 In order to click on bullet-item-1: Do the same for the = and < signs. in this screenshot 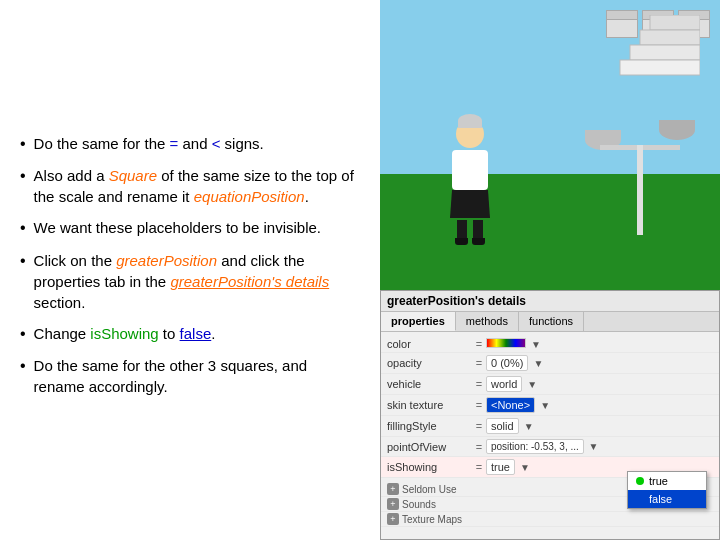, I will do `click(190, 144)`.